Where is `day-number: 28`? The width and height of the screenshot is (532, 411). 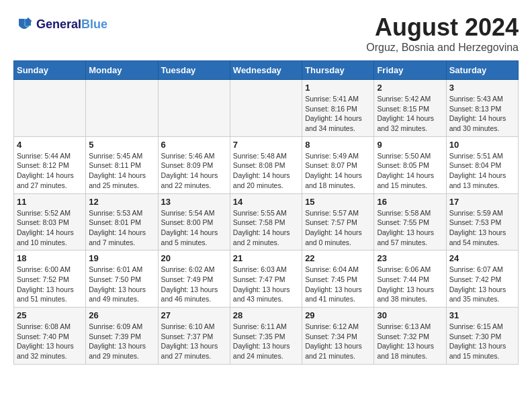
day-number: 28 is located at coordinates (266, 316).